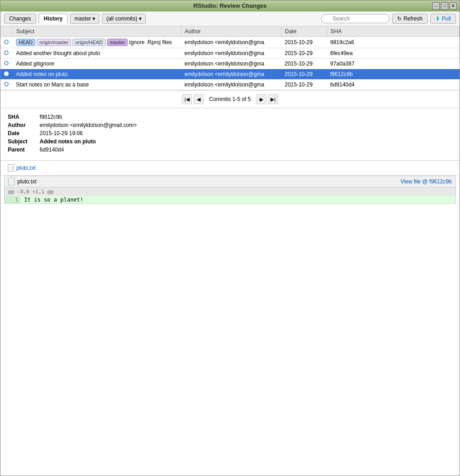  What do you see at coordinates (22, 182) in the screenshot?
I see `diff-header-left: 📄 pluto.txt` at bounding box center [22, 182].